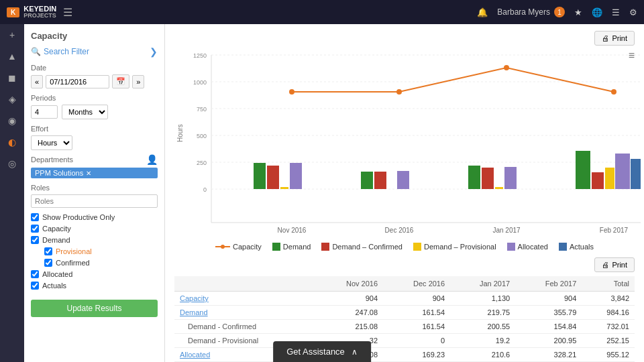 Image resolution: width=644 pixels, height=362 pixels. Describe the element at coordinates (12, 78) in the screenshot. I see `clipboard-icon: ◼` at that location.